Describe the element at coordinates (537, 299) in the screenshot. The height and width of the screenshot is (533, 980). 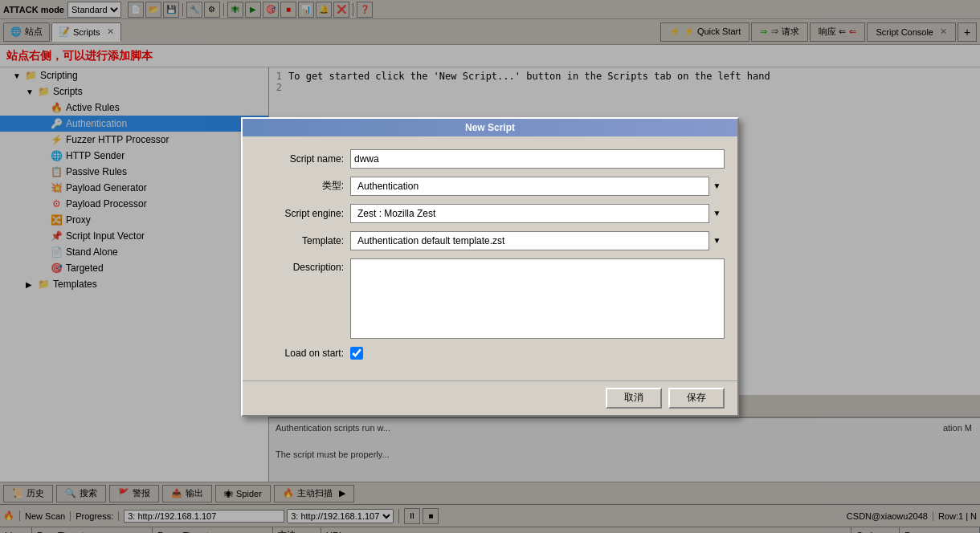
I see `description-textarea` at that location.